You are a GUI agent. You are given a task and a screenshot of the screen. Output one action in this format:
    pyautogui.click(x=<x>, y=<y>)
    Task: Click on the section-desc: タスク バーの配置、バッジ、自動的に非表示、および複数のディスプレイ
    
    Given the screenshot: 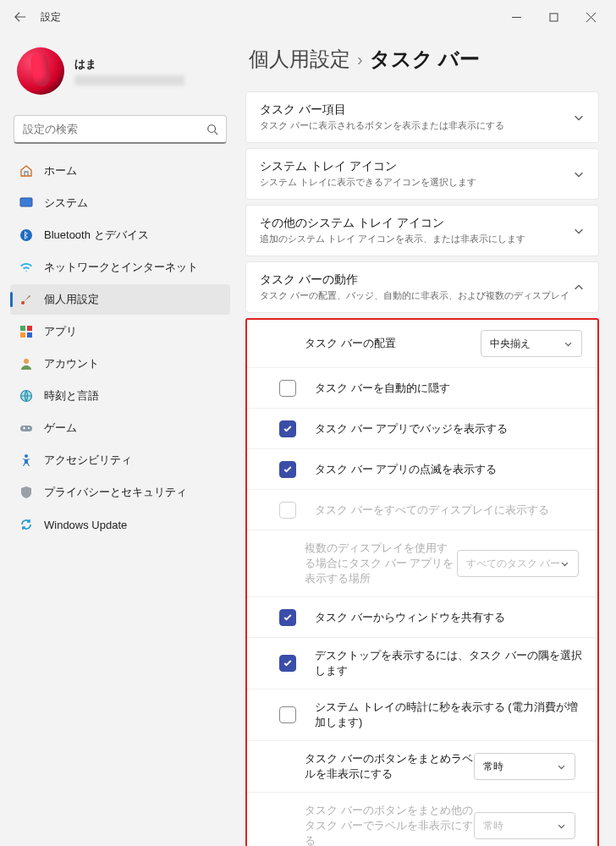 What is the action you would take?
    pyautogui.click(x=416, y=296)
    